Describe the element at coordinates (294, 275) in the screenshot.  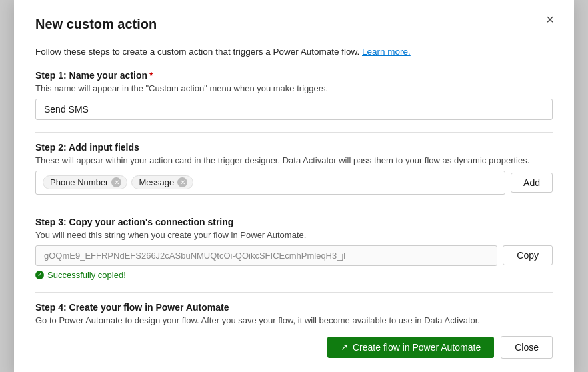
I see `success-message: ✓ Successfully copied!` at that location.